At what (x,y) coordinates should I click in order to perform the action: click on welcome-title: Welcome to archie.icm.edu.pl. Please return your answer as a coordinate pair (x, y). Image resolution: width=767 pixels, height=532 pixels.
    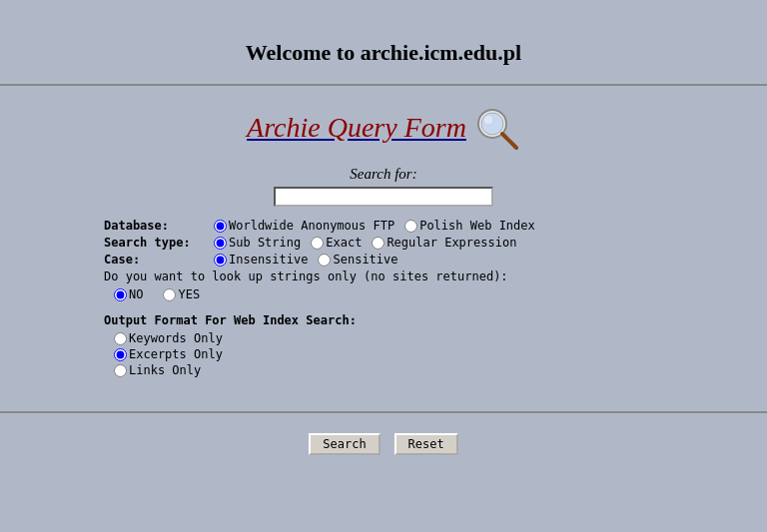
    Looking at the image, I should click on (384, 53).